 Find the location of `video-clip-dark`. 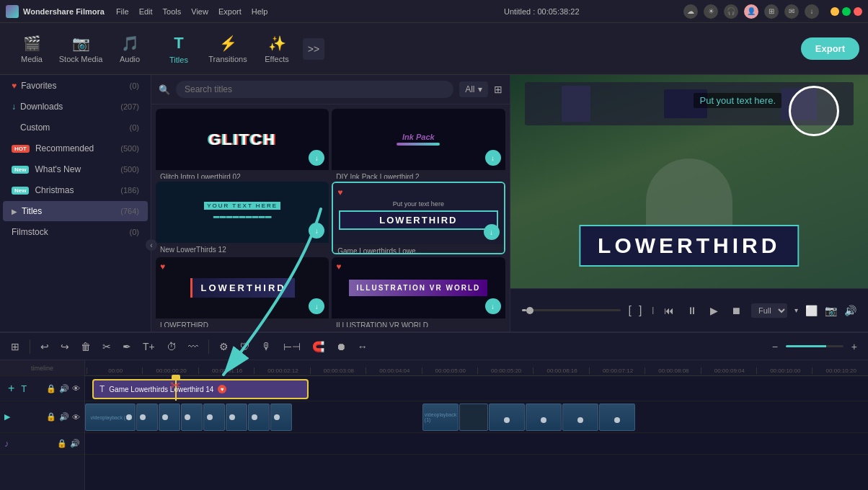

video-clip-dark is located at coordinates (474, 417).